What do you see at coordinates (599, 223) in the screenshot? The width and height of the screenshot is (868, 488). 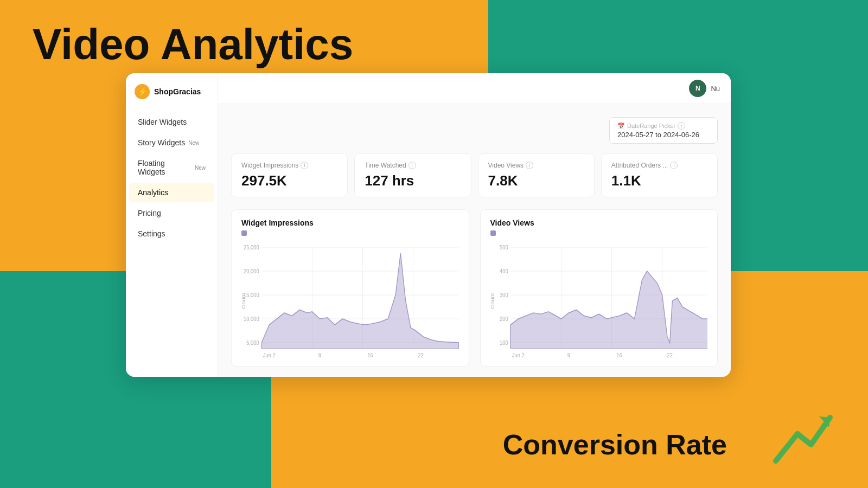 I see `chart-title: Video Views` at bounding box center [599, 223].